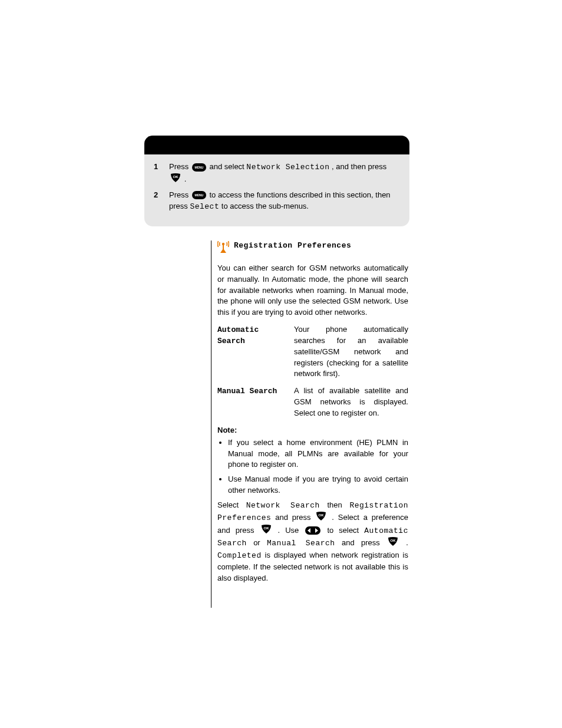  Describe the element at coordinates (351, 402) in the screenshot. I see `item-text: A list of available satellite and GSM ne…` at that location.